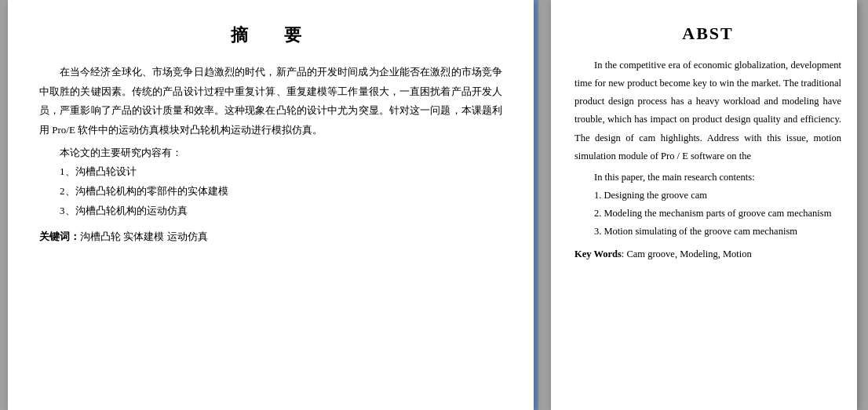 The height and width of the screenshot is (410, 868). Describe the element at coordinates (60, 237) in the screenshot. I see `chinese-keywords-label: 关键词：` at that location.